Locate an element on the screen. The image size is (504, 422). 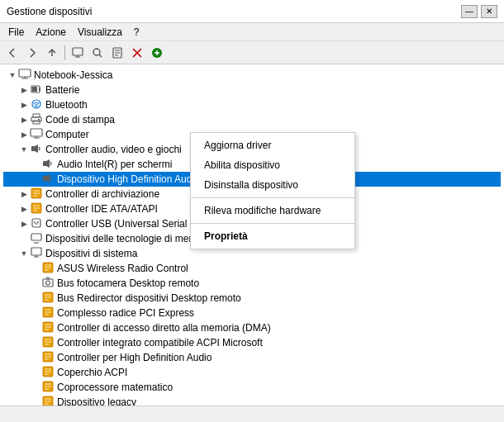
title-bar: Gestione dispositivi — ✕ is located at coordinates (252, 12).